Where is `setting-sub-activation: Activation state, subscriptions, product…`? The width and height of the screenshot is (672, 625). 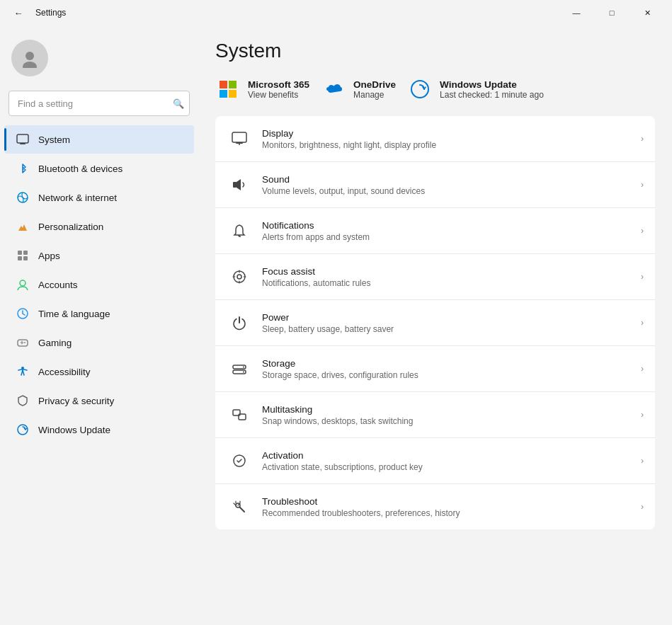
setting-sub-activation: Activation state, subscriptions, product… is located at coordinates (452, 467).